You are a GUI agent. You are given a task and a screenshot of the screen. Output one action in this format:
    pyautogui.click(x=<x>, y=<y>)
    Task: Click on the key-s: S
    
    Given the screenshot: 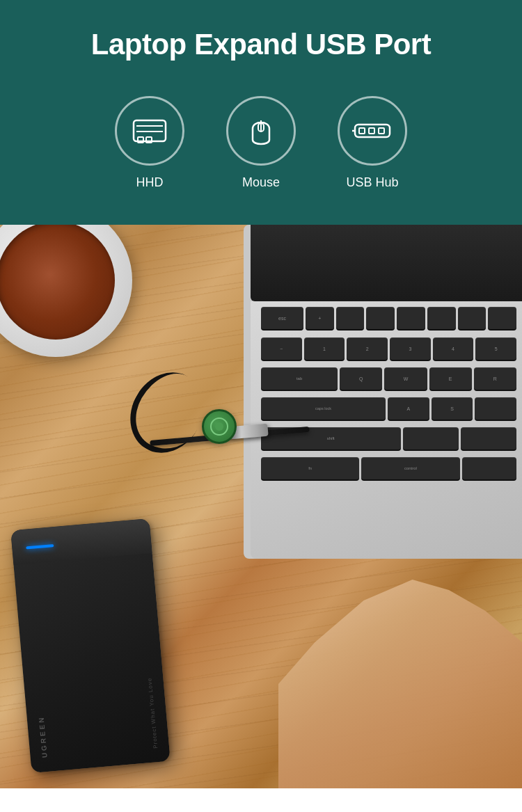 What is the action you would take?
    pyautogui.click(x=452, y=408)
    